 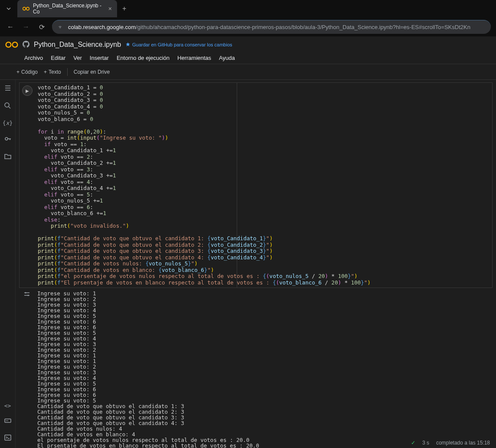 I want to click on github-icon, so click(x=26, y=45).